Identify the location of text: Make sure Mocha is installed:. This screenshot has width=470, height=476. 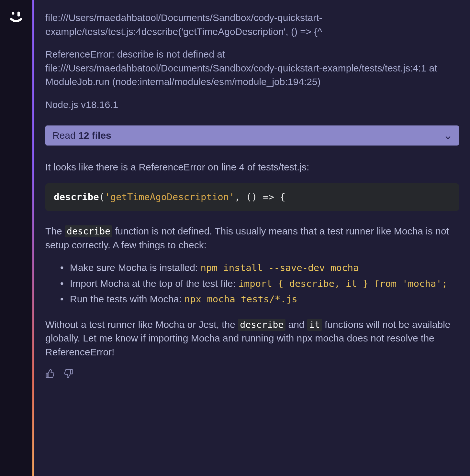
(135, 268).